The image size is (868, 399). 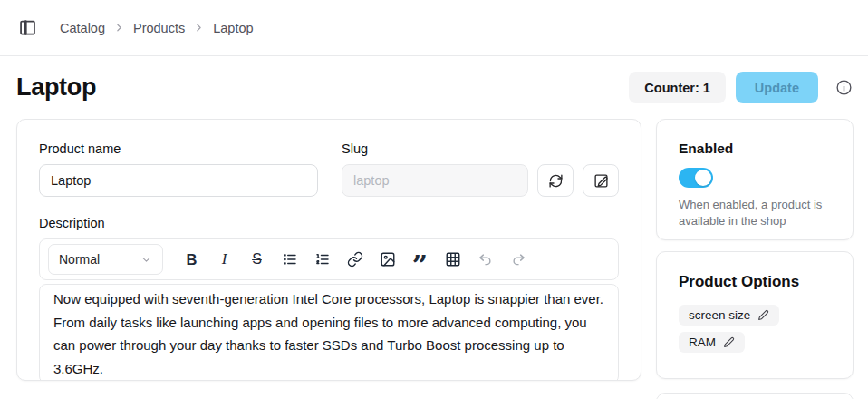 What do you see at coordinates (601, 180) in the screenshot?
I see `edit-slug-button` at bounding box center [601, 180].